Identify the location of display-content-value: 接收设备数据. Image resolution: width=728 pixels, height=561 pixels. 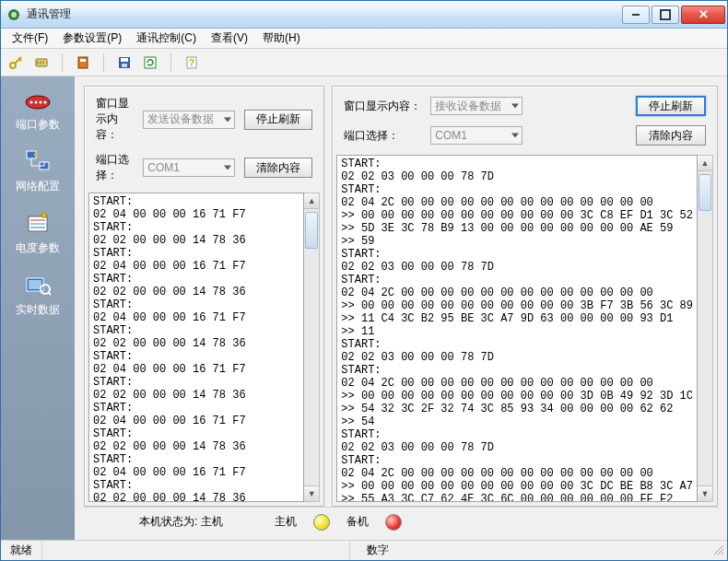
(468, 107).